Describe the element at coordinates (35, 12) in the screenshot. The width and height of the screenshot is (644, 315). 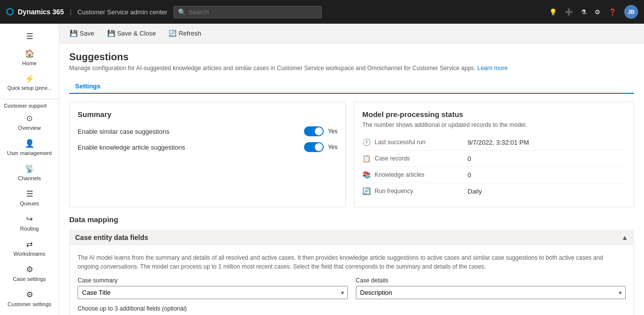
I see `app-logo: ⬡ Dynamics 365` at that location.